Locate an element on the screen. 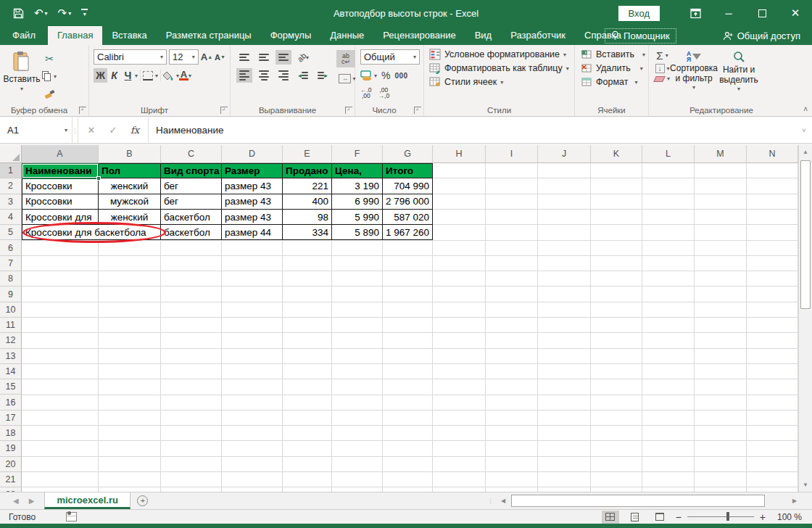 This screenshot has width=812, height=528. cell-C2: бег is located at coordinates (191, 186).